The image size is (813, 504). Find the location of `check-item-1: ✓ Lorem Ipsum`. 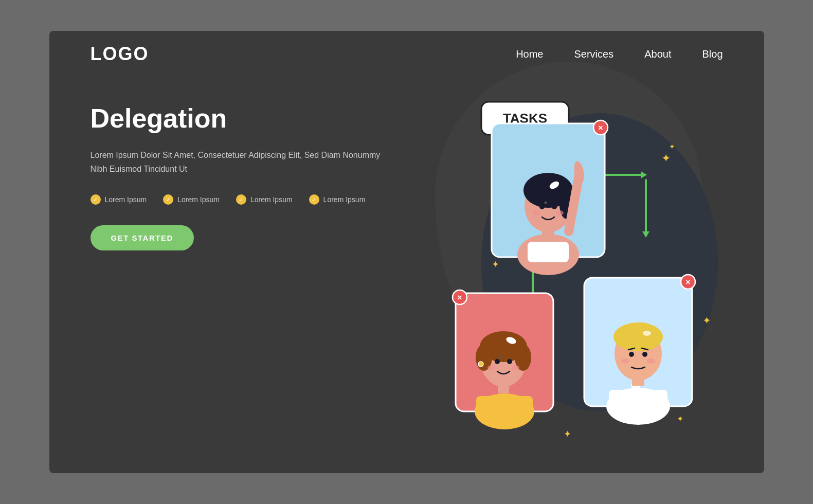

check-item-1: ✓ Lorem Ipsum is located at coordinates (119, 200).